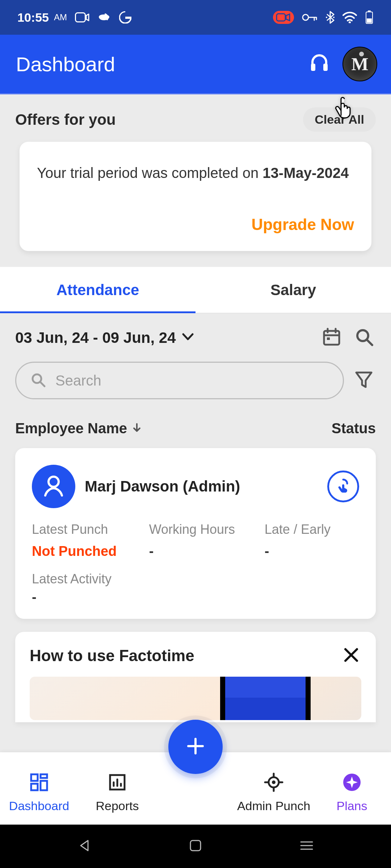 This screenshot has height=868, width=391. Describe the element at coordinates (307, 846) in the screenshot. I see `recents-icon` at that location.